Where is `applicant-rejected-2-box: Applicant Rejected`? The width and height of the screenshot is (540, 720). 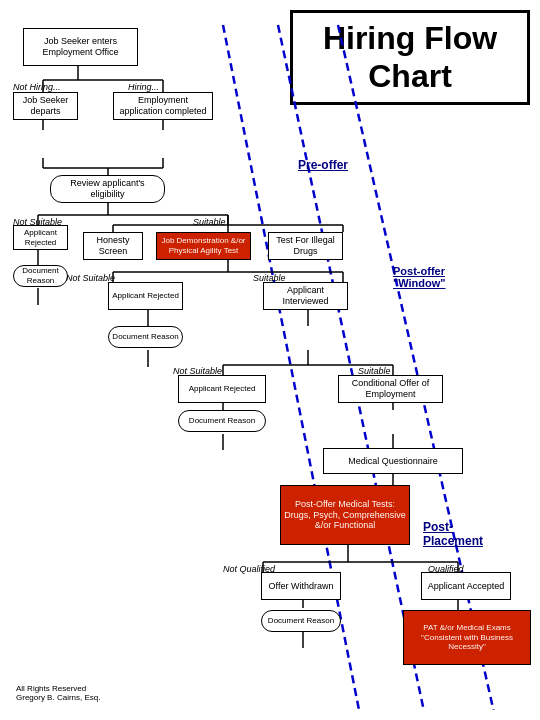
applicant-rejected-2-box: Applicant Rejected is located at coordinates (146, 296).